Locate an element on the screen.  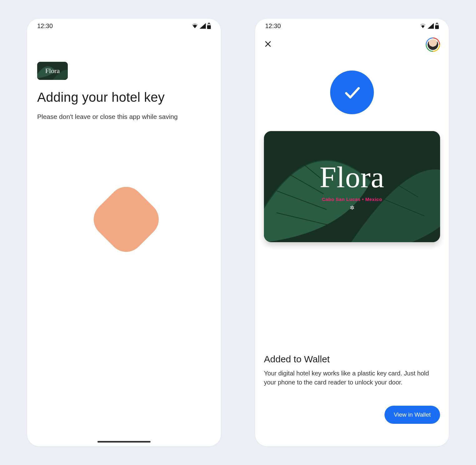
brand-mini-label: Flora is located at coordinates (52, 71).